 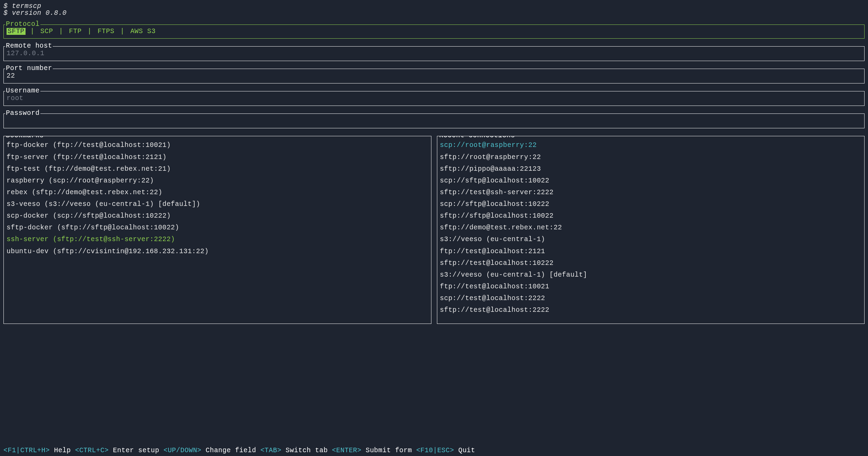 What do you see at coordinates (217, 216) in the screenshot?
I see `bookmark-item: scp-docker (scp://sftp@localhost:10222)` at bounding box center [217, 216].